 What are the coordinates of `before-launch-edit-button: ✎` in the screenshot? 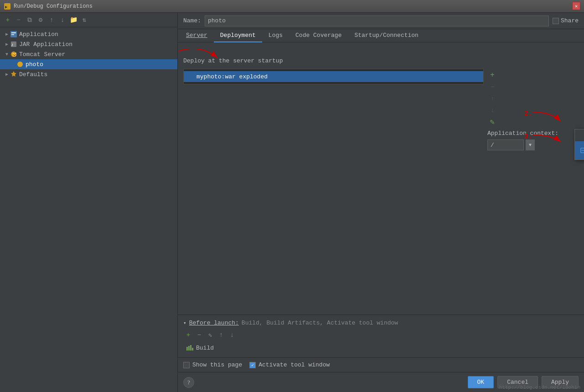 It's located at (210, 335).